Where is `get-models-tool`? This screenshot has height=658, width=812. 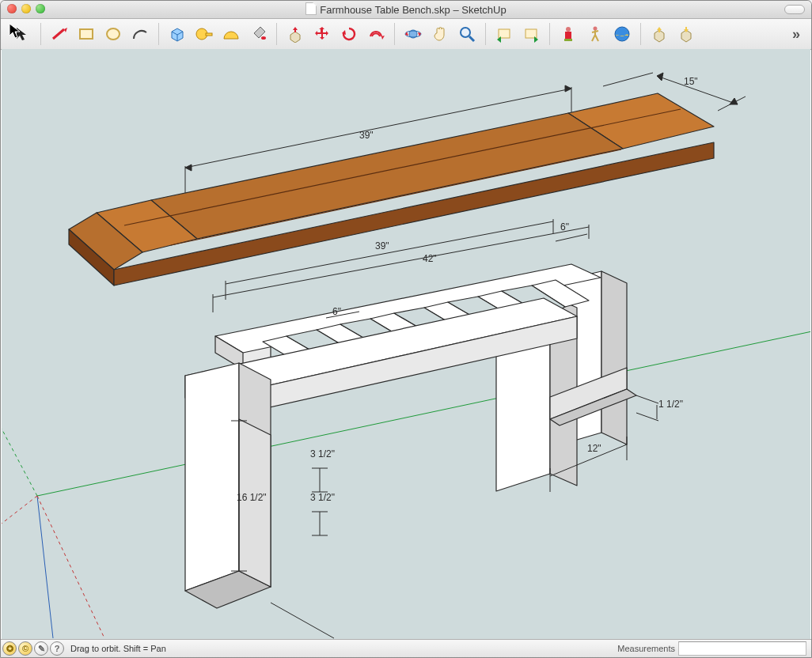
get-models-tool is located at coordinates (659, 34).